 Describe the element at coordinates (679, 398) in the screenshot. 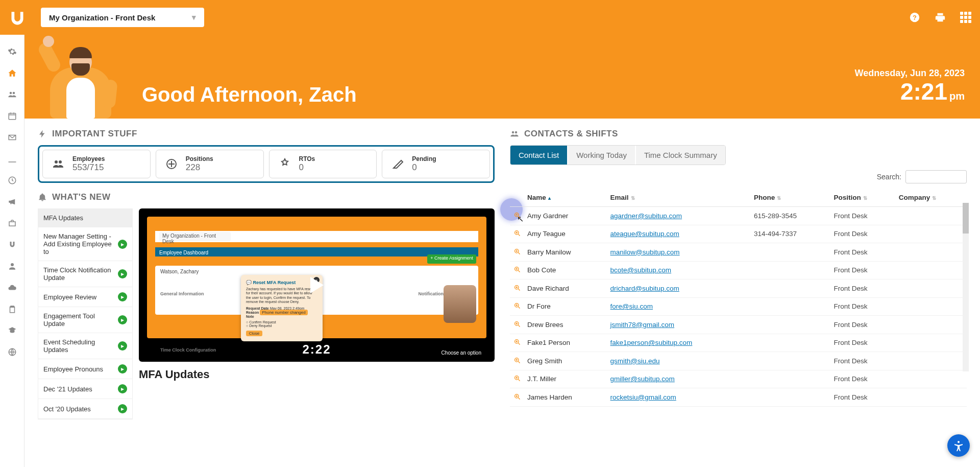

I see `cell-email: rocketsiu@gmail.com` at that location.